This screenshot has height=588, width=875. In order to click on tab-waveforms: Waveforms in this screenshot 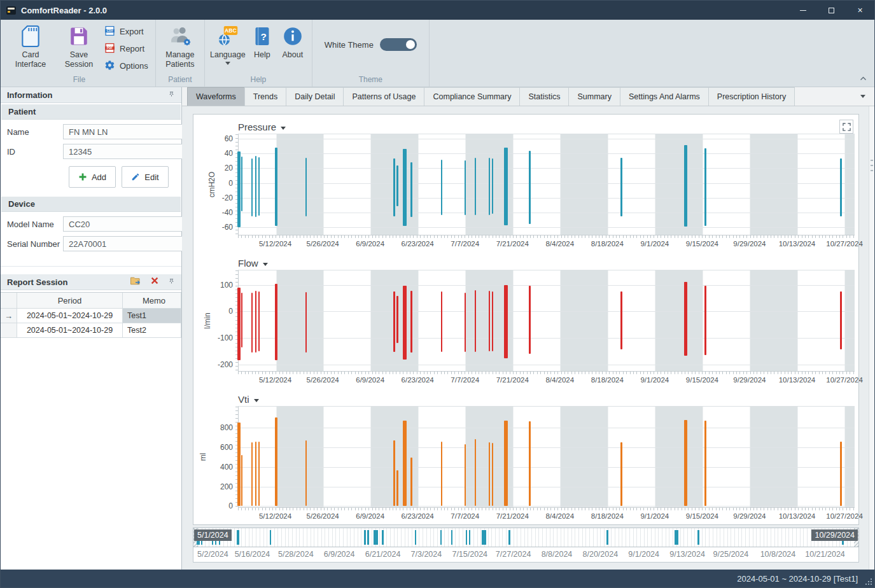, I will do `click(216, 97)`.